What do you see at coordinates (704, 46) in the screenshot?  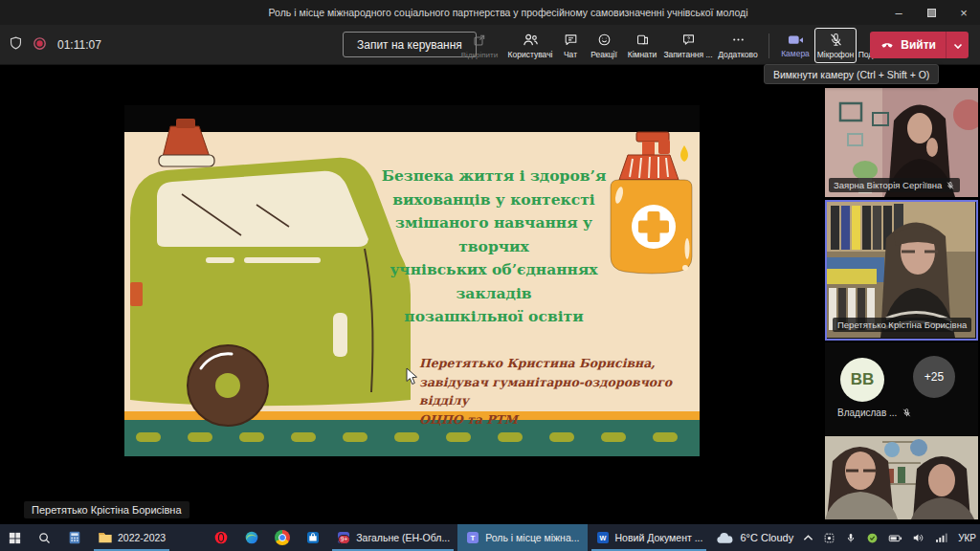 I see `toolbar-button-group: Користувачі Чат Реакції Кімнати Запитанн…` at bounding box center [704, 46].